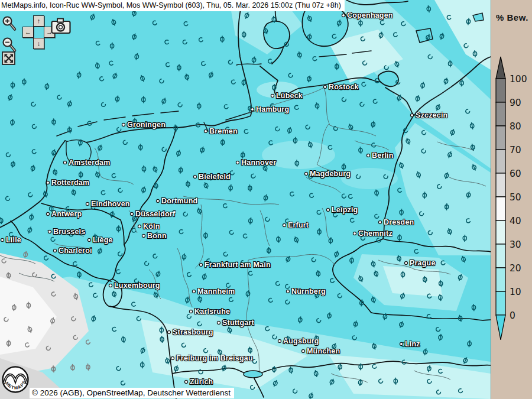 The width and height of the screenshot is (532, 399). Describe the element at coordinates (9, 24) in the screenshot. I see `magnifier-plus-icon` at that location.